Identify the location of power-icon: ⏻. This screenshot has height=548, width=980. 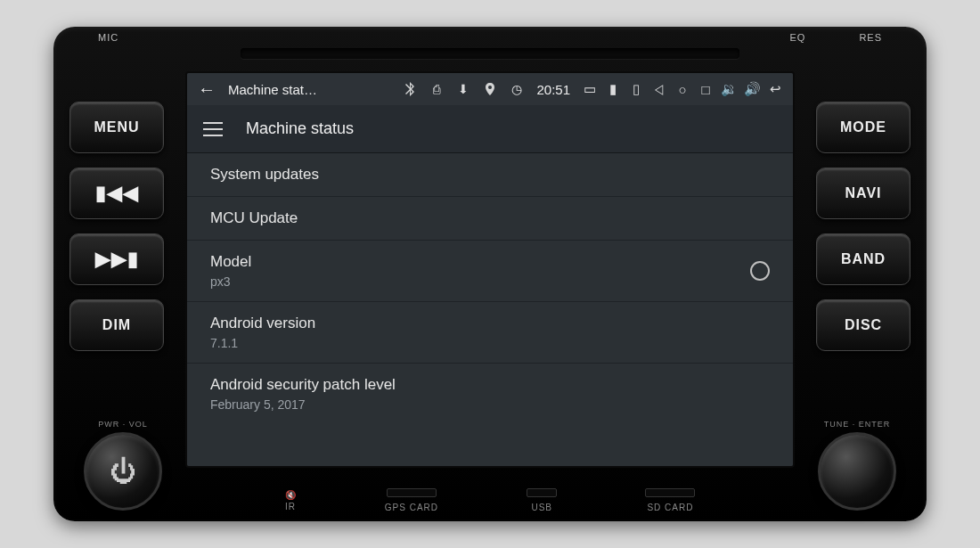
(123, 471).